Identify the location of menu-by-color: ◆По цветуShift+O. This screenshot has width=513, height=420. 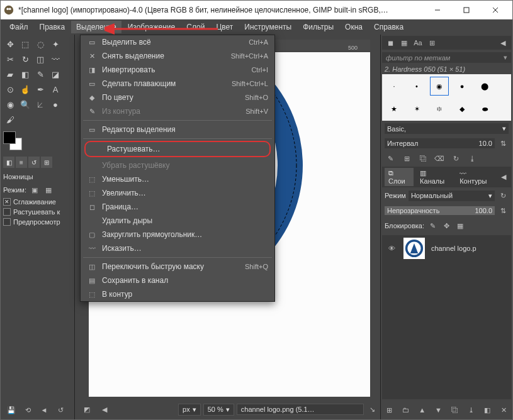
(178, 97).